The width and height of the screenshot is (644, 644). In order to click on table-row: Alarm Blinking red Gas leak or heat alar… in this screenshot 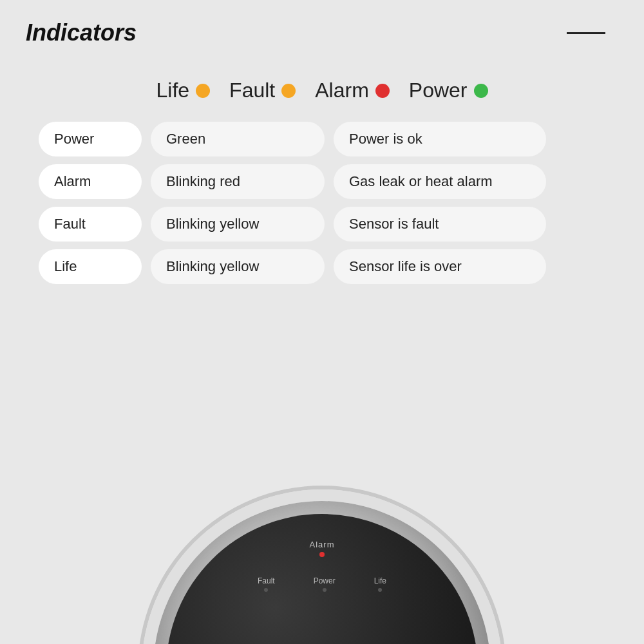, I will do `click(322, 182)`.